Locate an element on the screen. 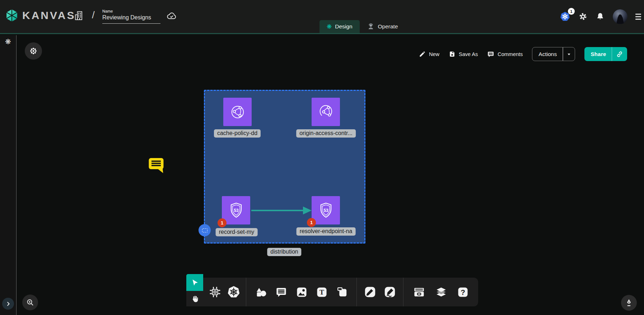  pen-path-tool-icon is located at coordinates (370, 292).